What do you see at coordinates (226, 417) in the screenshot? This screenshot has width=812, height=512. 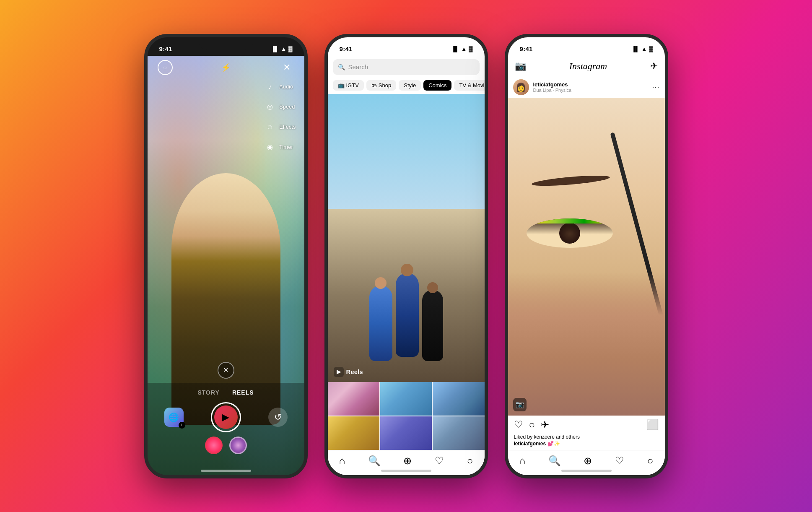 I see `shutter-inner: ▶` at bounding box center [226, 417].